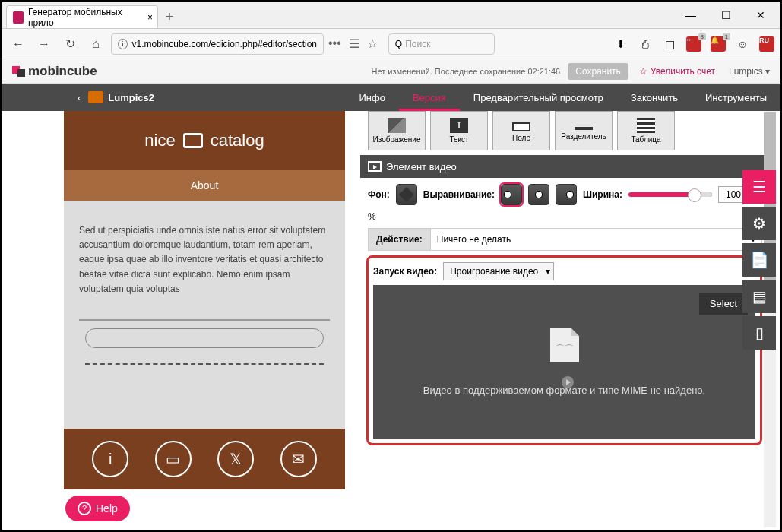  What do you see at coordinates (761, 15) in the screenshot?
I see `close-window-button: ✕` at bounding box center [761, 15].